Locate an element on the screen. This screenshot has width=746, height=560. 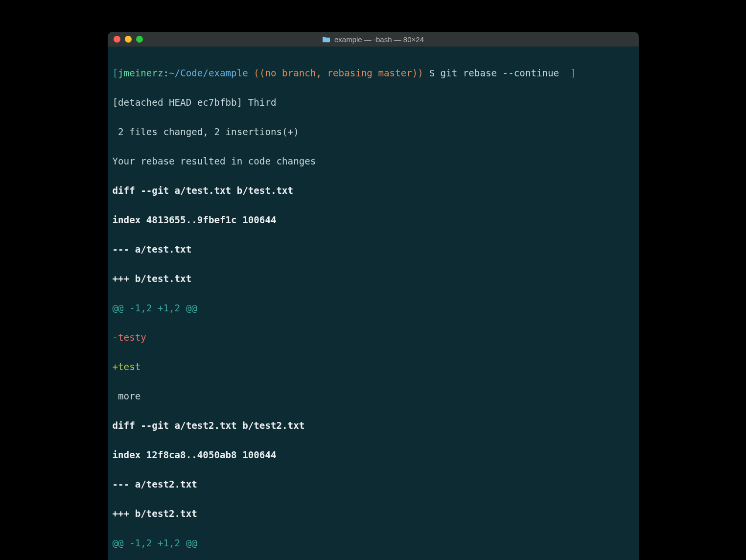
prompt-open-bracket: [ is located at coordinates (116, 73).